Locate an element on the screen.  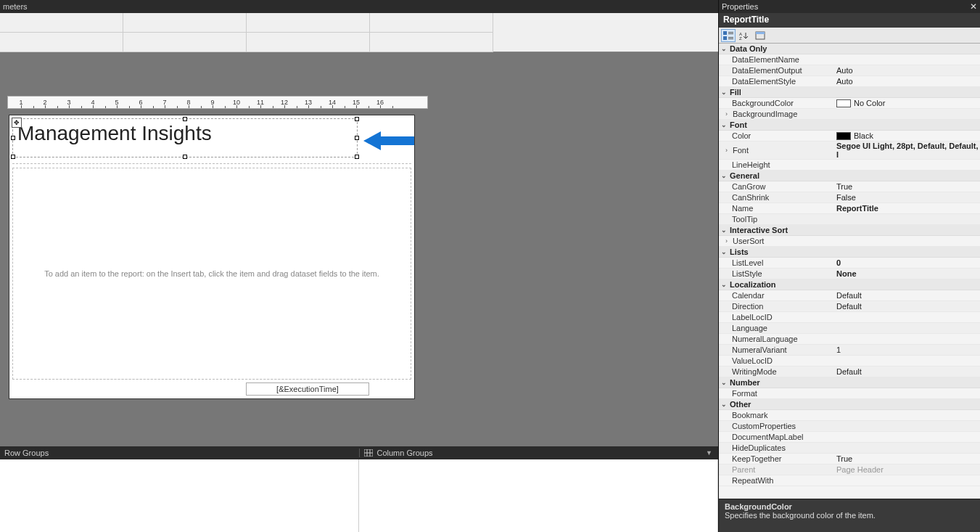
execution-time-textbox: [&ExecutionTime] is located at coordinates (308, 389).